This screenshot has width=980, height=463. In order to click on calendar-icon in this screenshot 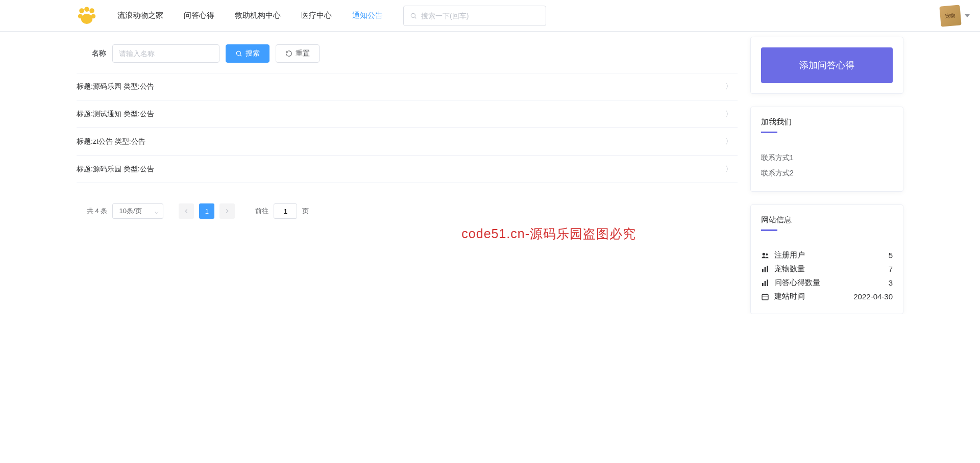, I will do `click(765, 297)`.